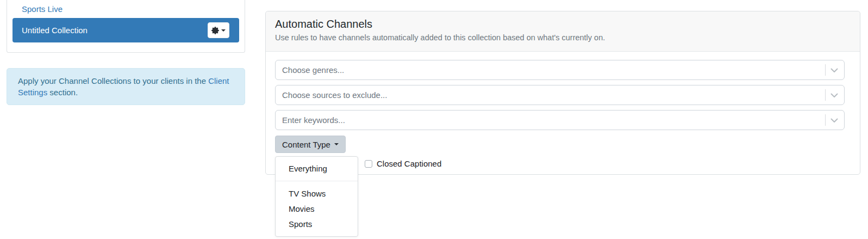 This screenshot has height=239, width=868. What do you see at coordinates (126, 30) in the screenshot?
I see `sidebar-item-untitled-collection: Untitled Collection` at bounding box center [126, 30].